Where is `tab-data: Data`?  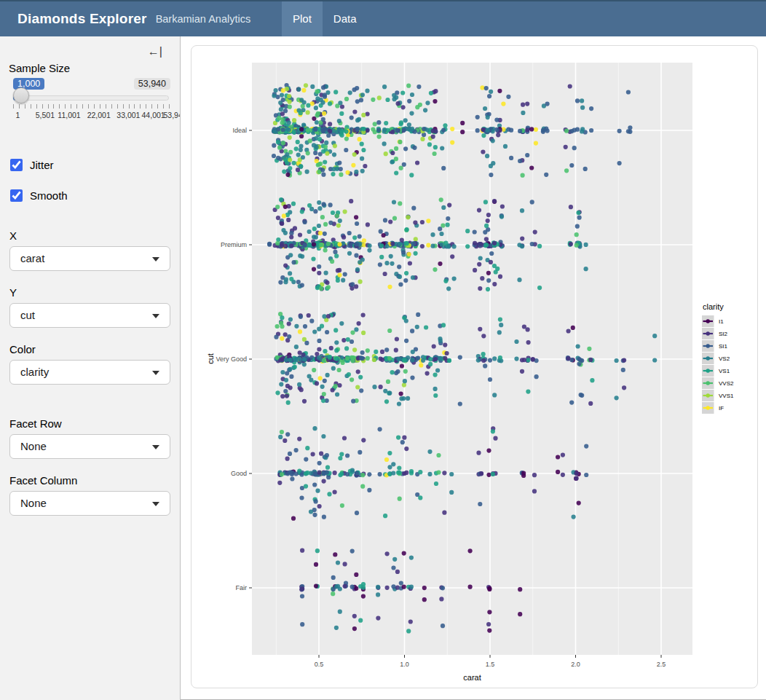
tab-data: Data is located at coordinates (345, 19).